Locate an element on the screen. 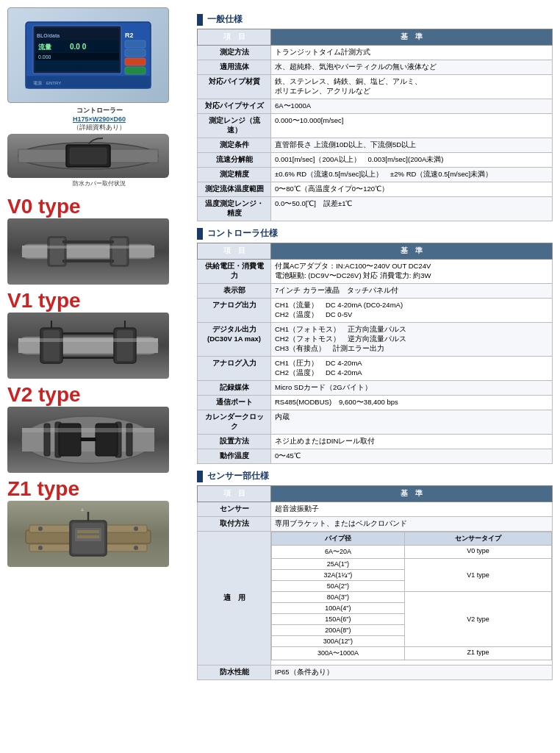 Image resolution: width=560 pixels, height=753 pixels. pipe-row: 300A〜1000AZ1 type is located at coordinates (412, 654).